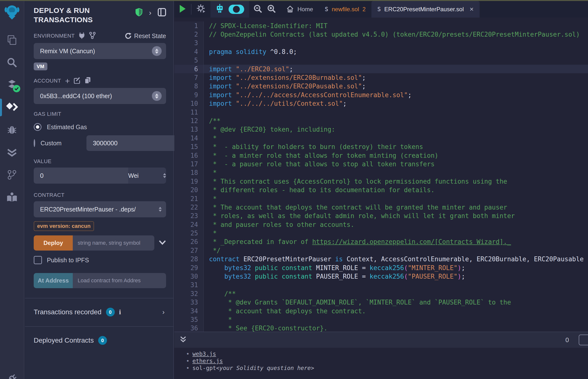  What do you see at coordinates (381, 181) in the screenshot?
I see `code-line: 19 * This contract uses {AccessControl} …` at bounding box center [381, 181].